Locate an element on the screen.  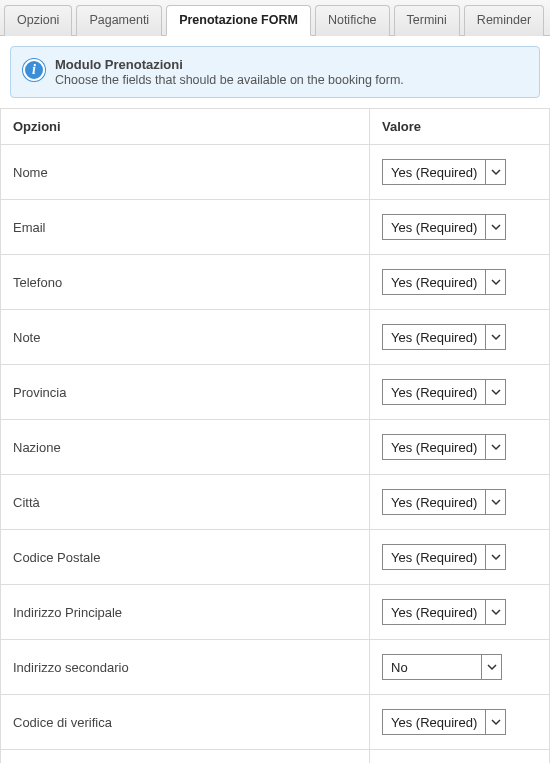
field-label: Email is located at coordinates (186, 228).